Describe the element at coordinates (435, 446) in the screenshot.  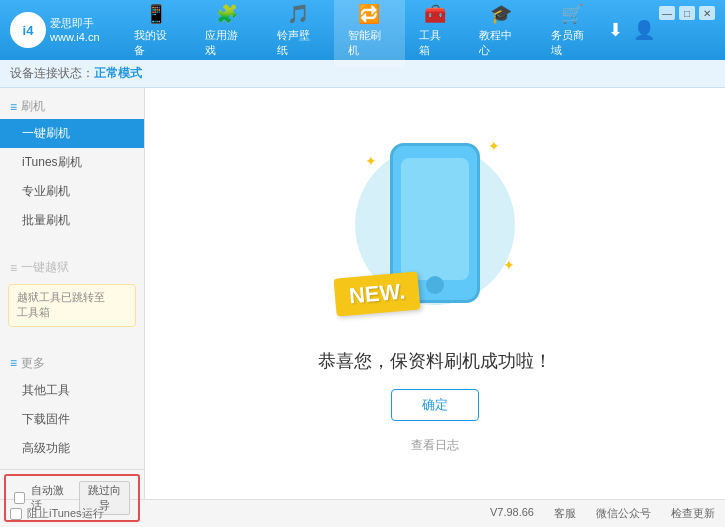
I see `log-link: 查看日志` at that location.